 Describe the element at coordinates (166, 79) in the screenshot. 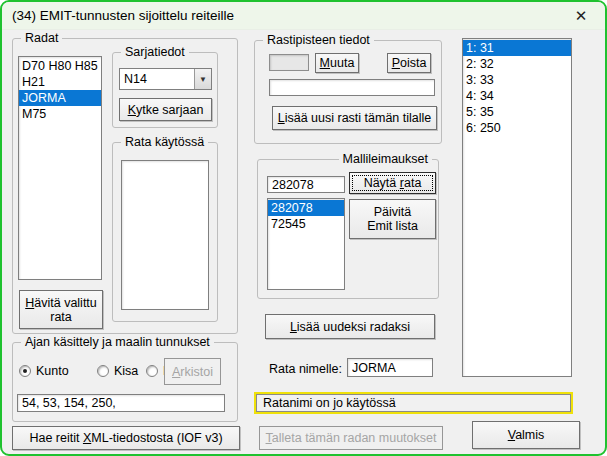

I see `series-combobox: N14 ▼` at that location.